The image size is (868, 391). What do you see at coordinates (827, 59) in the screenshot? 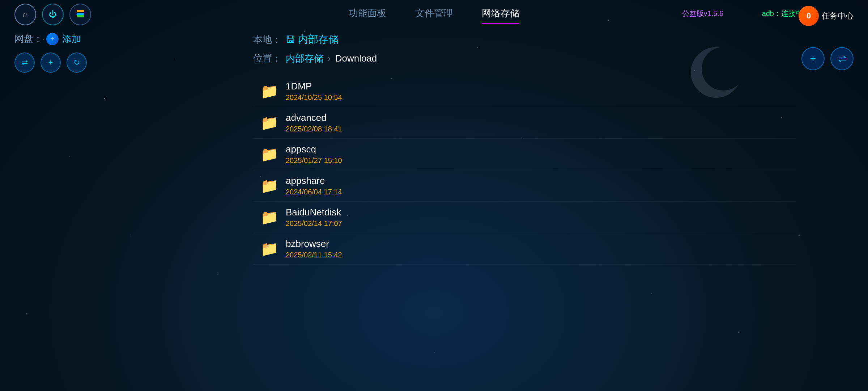
I see `right-action-row: + ⇌` at bounding box center [827, 59].